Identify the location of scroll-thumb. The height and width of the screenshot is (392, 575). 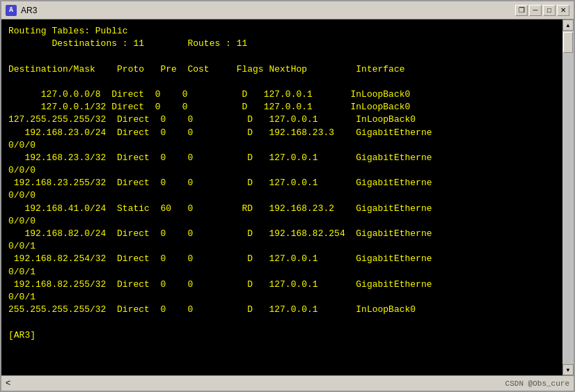
(568, 42).